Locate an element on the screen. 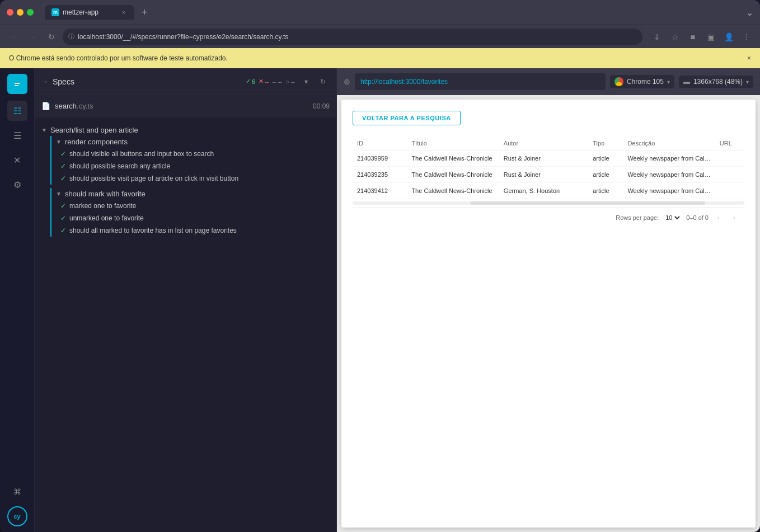 This screenshot has height=532, width=760. file-header: 📄 search.cy.ts 00:09 is located at coordinates (186, 106).